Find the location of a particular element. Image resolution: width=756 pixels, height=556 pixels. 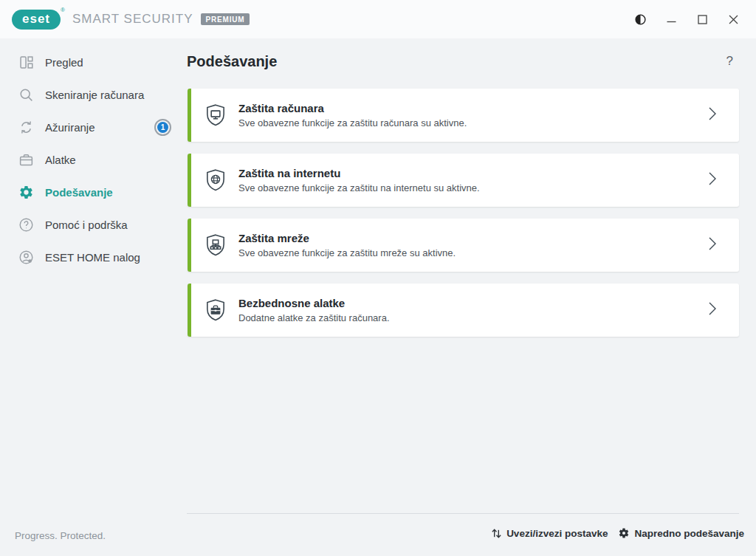

dashboard-icon is located at coordinates (26, 62).